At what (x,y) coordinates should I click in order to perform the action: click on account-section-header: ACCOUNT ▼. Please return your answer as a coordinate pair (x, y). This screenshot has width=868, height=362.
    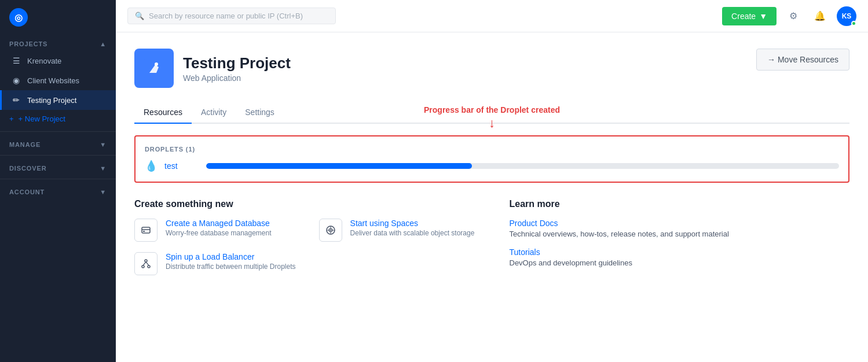
    Looking at the image, I should click on (58, 191).